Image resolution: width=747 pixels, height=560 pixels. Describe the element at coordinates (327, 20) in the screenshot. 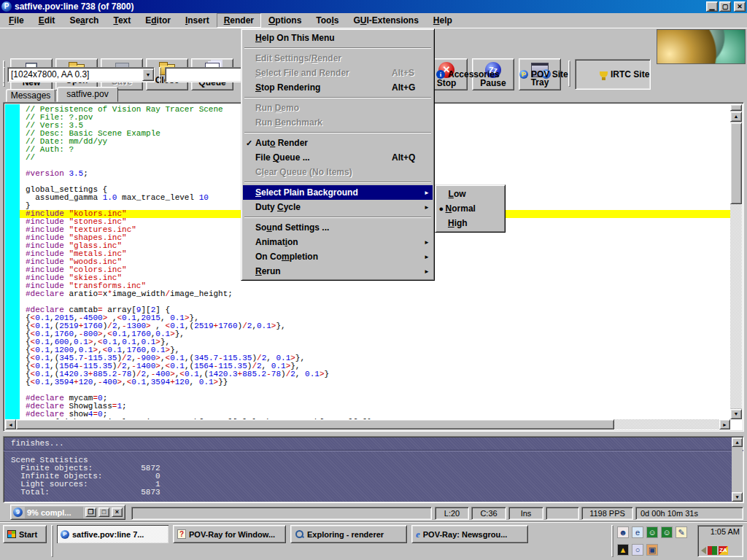

I see `menu-tools: Tools` at that location.